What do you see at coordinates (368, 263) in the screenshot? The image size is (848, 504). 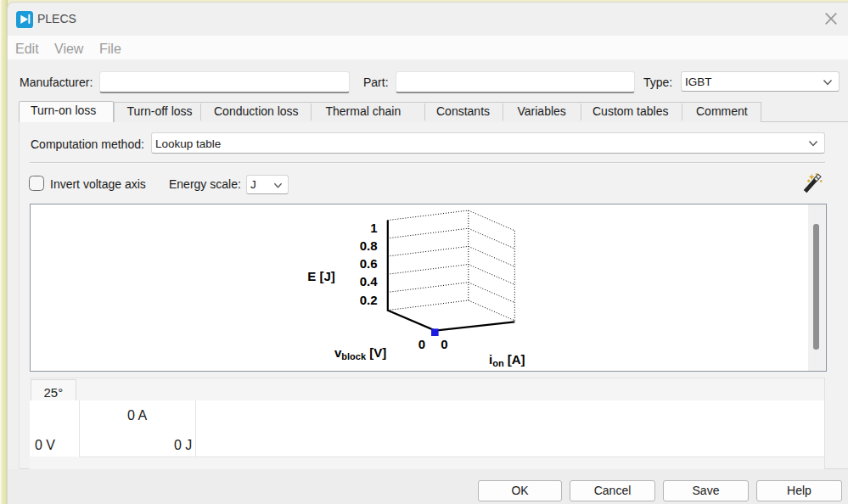 I see `svg-text: 0.6` at bounding box center [368, 263].